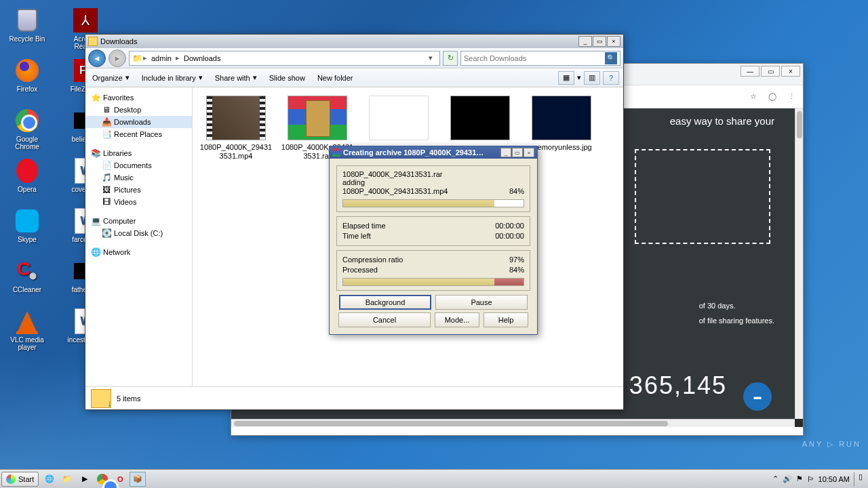  What do you see at coordinates (750, 71) in the screenshot?
I see `minimize-button: —` at bounding box center [750, 71].